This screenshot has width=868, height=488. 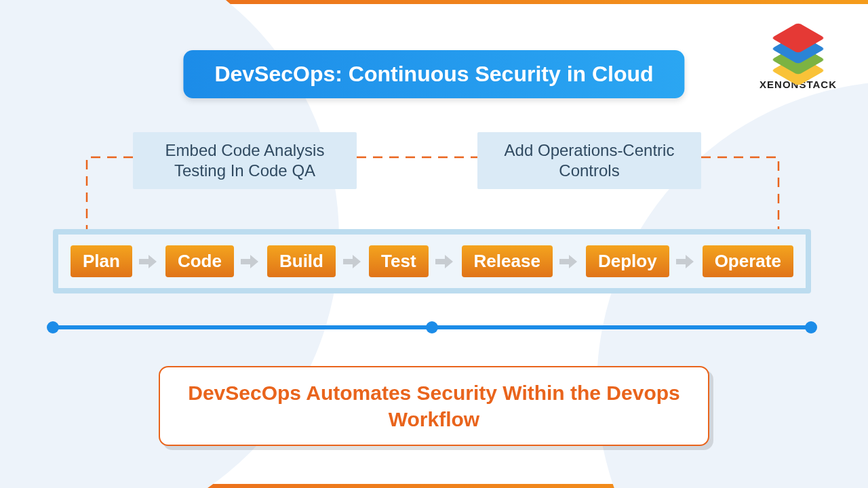 I want to click on timeline-bar, so click(x=432, y=327).